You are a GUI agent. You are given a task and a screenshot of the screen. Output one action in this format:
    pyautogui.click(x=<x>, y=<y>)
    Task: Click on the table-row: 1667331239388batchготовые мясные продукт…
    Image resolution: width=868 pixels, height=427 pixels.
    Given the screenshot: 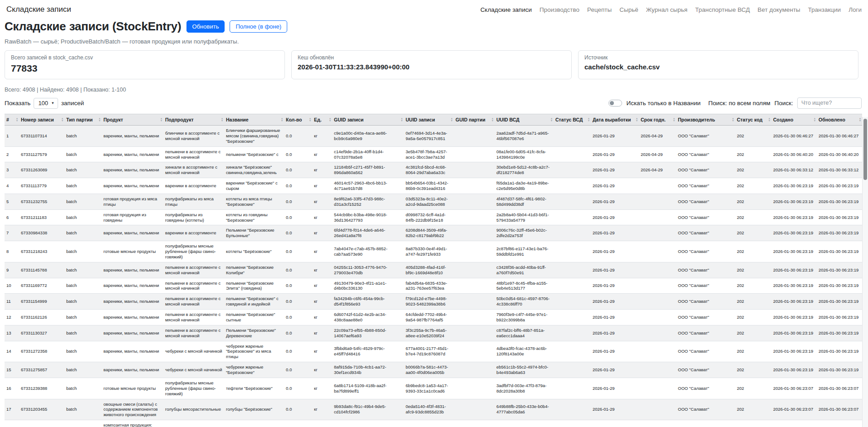 What is the action you would take?
    pyautogui.click(x=433, y=388)
    